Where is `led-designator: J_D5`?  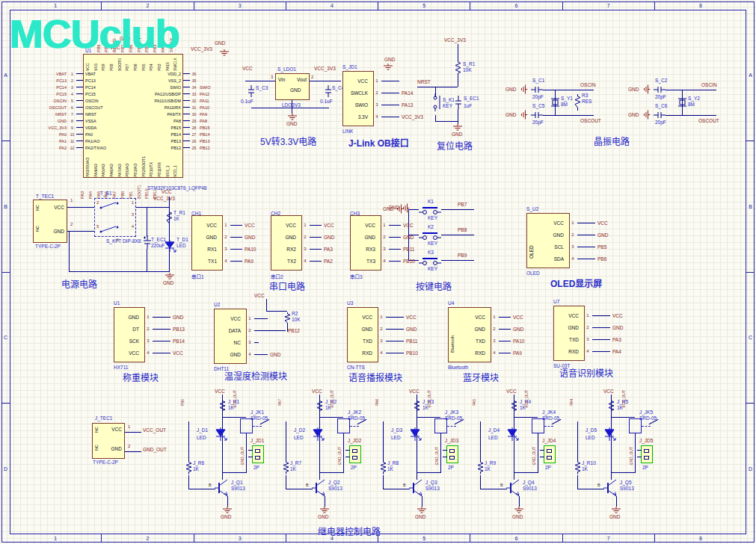
led-designator: J_D5 is located at coordinates (591, 430).